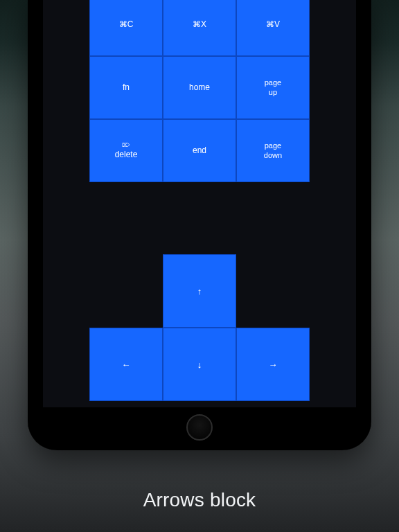 The image size is (399, 532). What do you see at coordinates (200, 150) in the screenshot?
I see `key-label: end` at bounding box center [200, 150].